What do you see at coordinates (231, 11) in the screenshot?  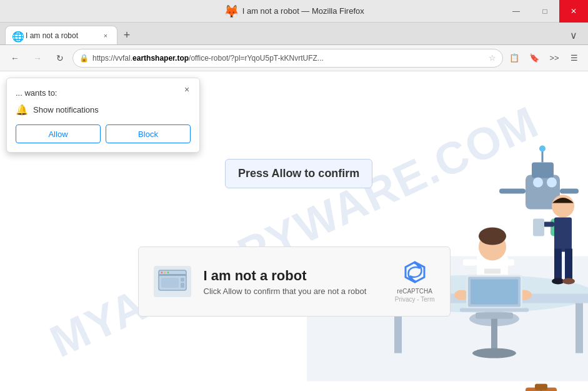 I see `firefox-logo: 🦊` at bounding box center [231, 11].